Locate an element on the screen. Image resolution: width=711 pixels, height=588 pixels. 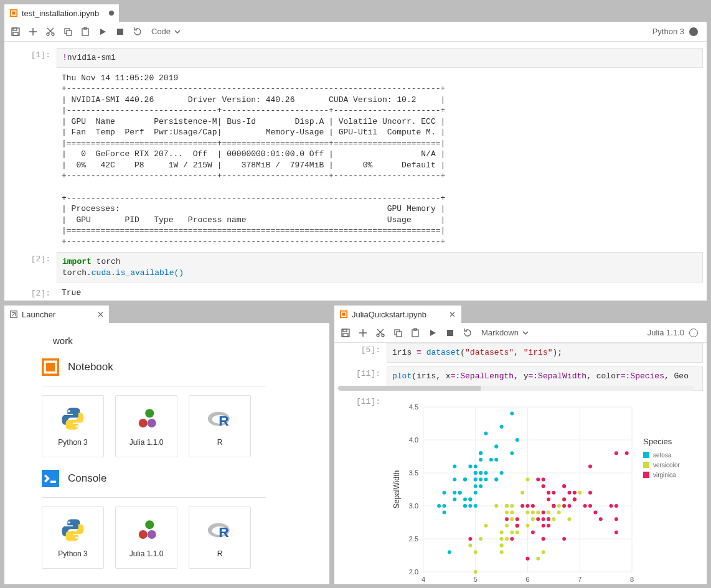
card-r-console: R R is located at coordinates (220, 538).